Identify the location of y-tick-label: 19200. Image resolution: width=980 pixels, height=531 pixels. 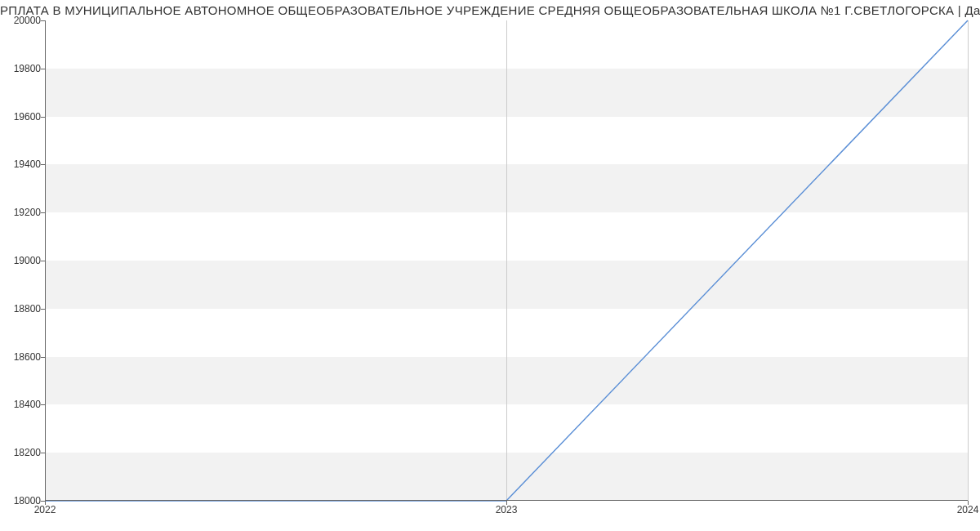
(21, 212).